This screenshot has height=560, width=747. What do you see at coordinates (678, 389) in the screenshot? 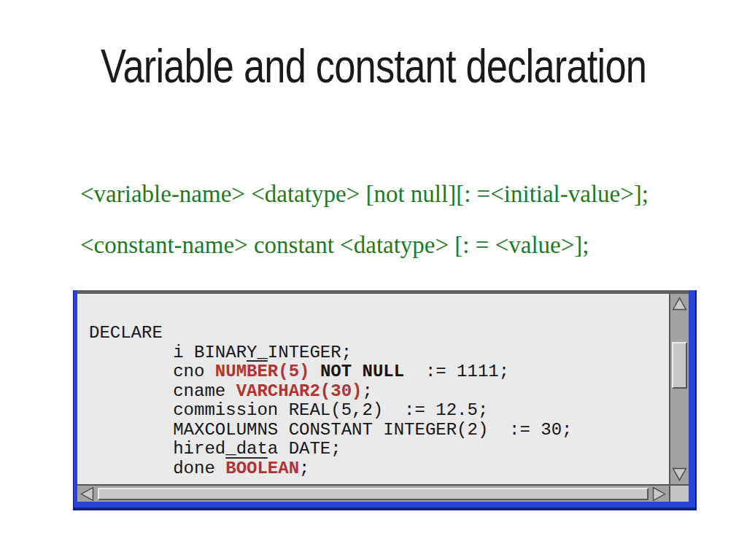
I see `vertical-scrollbar` at bounding box center [678, 389].